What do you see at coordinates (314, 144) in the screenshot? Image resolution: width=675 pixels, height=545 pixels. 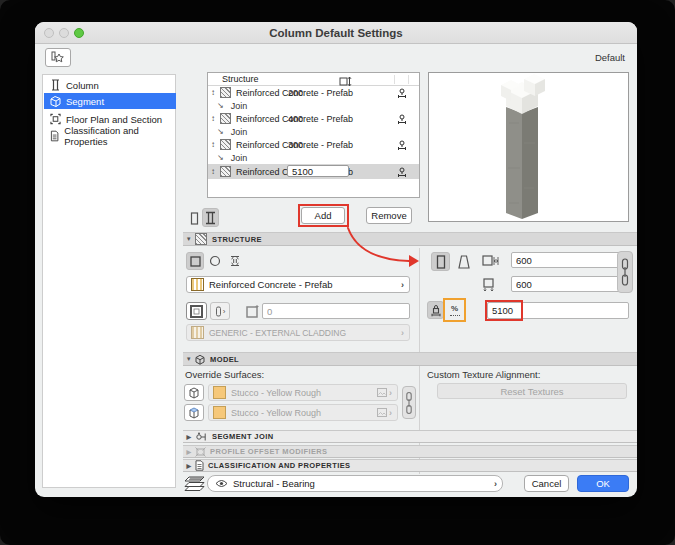 I see `segment-row: ↕ Reinforced Concrete - Prefab 300` at bounding box center [314, 144].